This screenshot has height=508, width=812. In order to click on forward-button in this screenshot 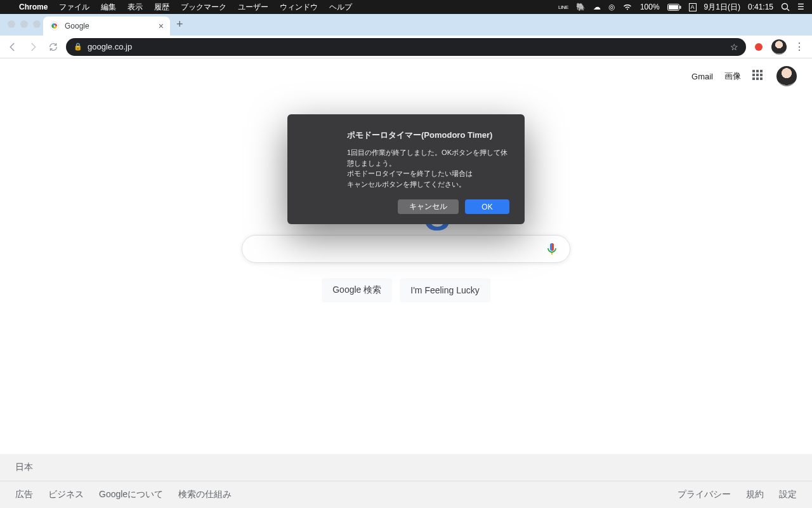, I will do `click(33, 47)`.